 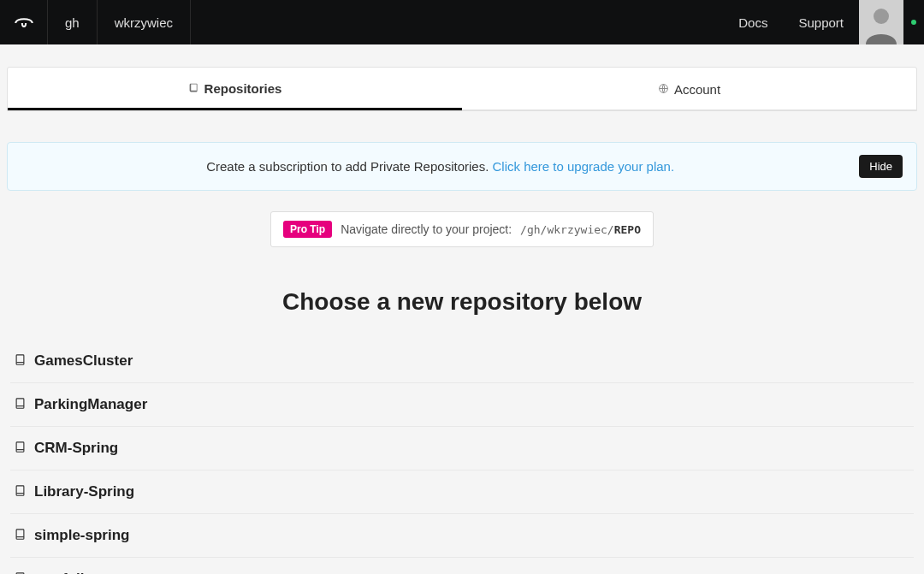 I want to click on nav-support: Support, so click(x=821, y=22).